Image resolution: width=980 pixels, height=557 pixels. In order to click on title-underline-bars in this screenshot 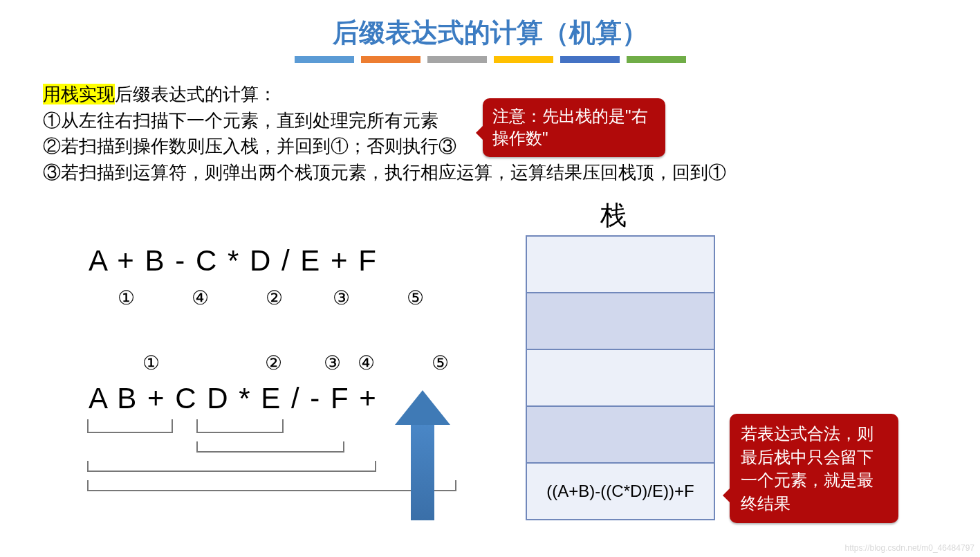, I will do `click(490, 60)`.